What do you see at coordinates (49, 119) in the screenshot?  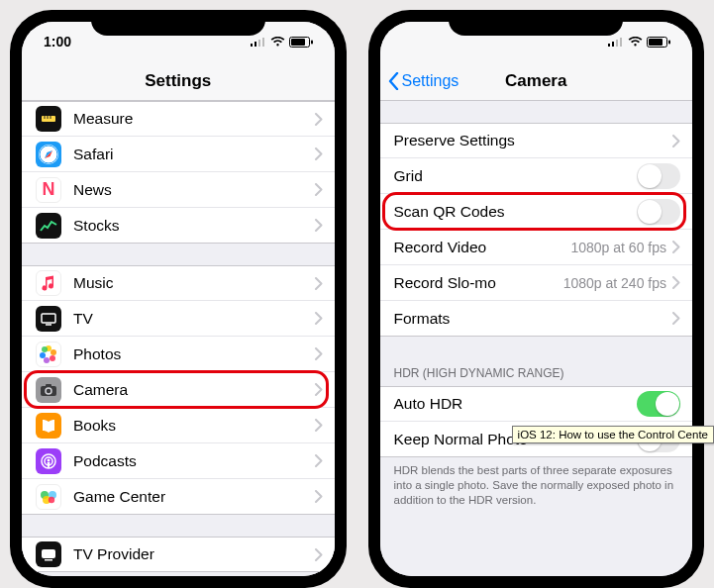 I see `measure-icon` at bounding box center [49, 119].